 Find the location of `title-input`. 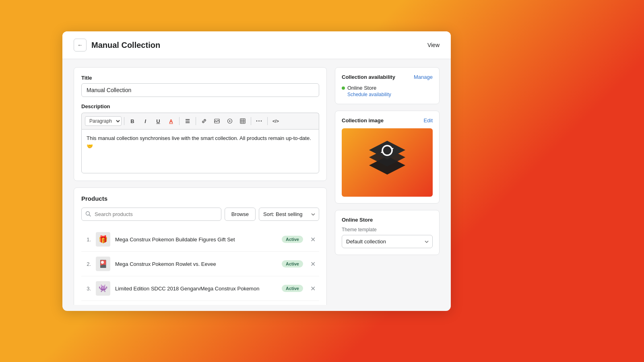

title-input is located at coordinates (200, 90).